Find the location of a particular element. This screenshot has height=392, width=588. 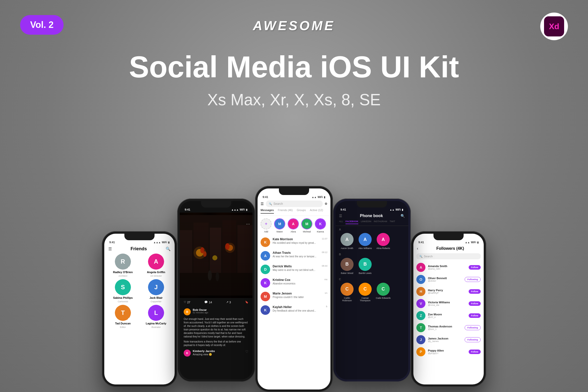

msg-item-3: K Kristine Cox ms Abandon economics is located at coordinates (294, 283).